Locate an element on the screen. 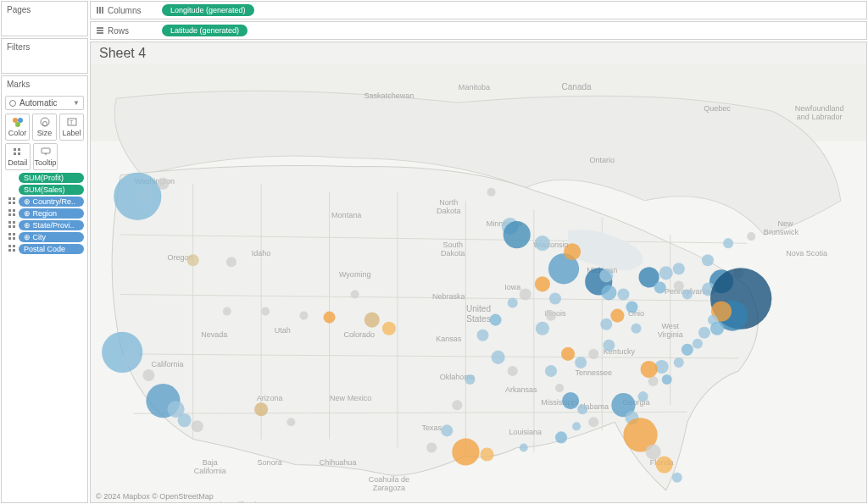 The height and width of the screenshot is (504, 868). marks-pill-6: Postal Code is located at coordinates (51, 249).